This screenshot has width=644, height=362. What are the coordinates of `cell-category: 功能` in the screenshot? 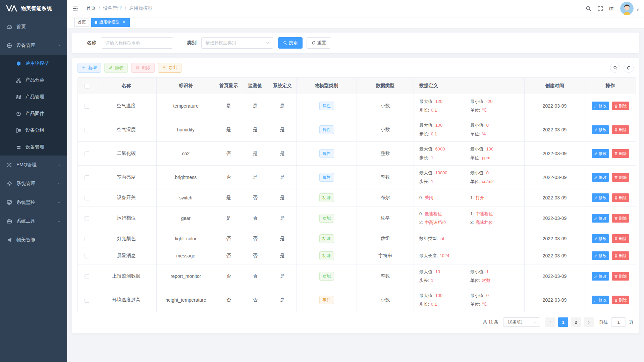 It's located at (327, 276).